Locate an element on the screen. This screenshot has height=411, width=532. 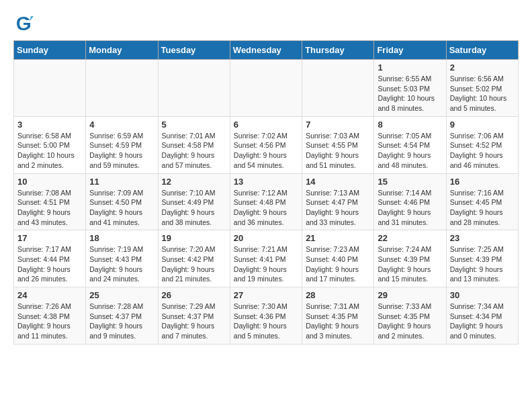
calendar-cell: 2Sunrise: 6:56 AM Sunset: 5:02 PM Daylig… is located at coordinates (482, 89).